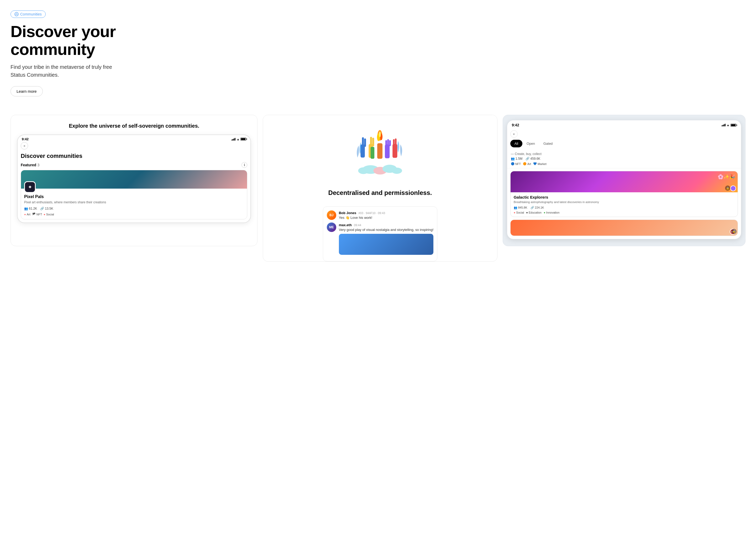 The width and height of the screenshot is (756, 538). What do you see at coordinates (624, 182) in the screenshot?
I see `galactic-banner: 🔒` at bounding box center [624, 182].